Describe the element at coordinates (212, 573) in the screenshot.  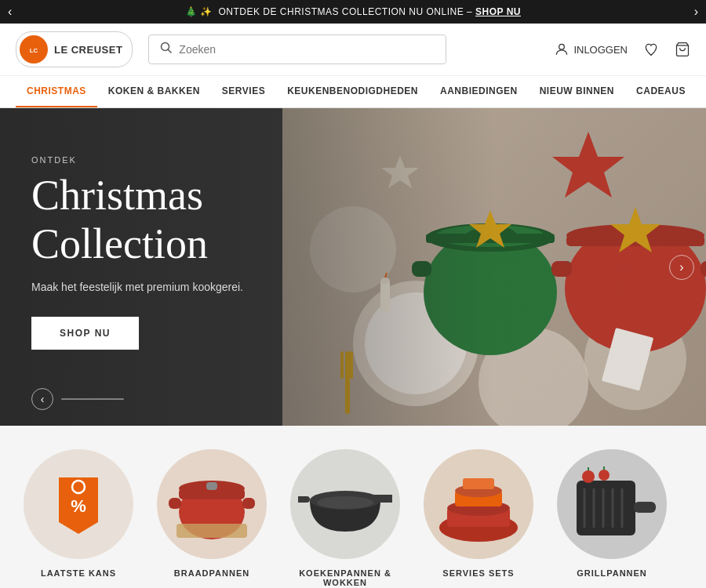
I see `category-label-braad: BRAADPANNEN` at that location.